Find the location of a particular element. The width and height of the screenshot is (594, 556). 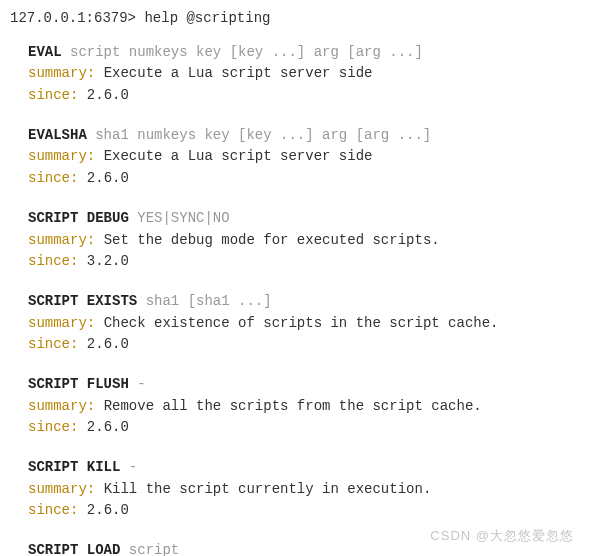

command-summary-line: summary: Check existence of scripts in t… is located at coordinates (306, 324).